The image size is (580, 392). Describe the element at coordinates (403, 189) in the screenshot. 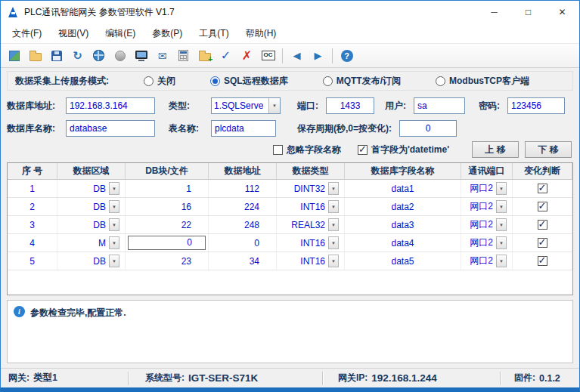

I see `cell-field-name: data1` at that location.